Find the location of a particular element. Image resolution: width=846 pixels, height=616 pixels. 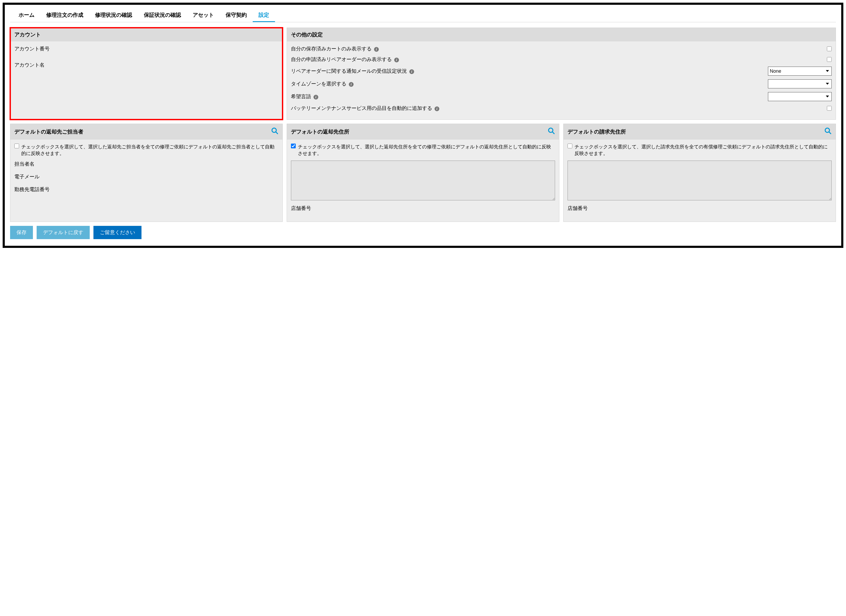

contact-email-label: 電子メール is located at coordinates (146, 177).